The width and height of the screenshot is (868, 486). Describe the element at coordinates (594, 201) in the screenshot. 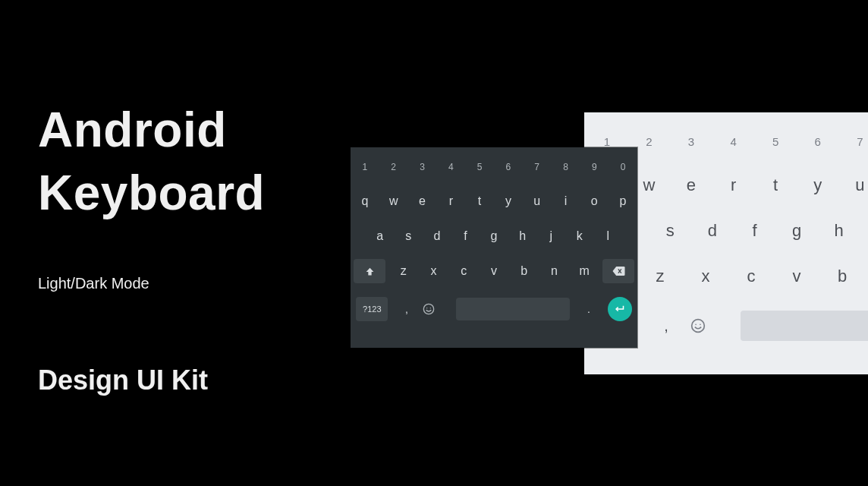

I see `key-o: o` at that location.